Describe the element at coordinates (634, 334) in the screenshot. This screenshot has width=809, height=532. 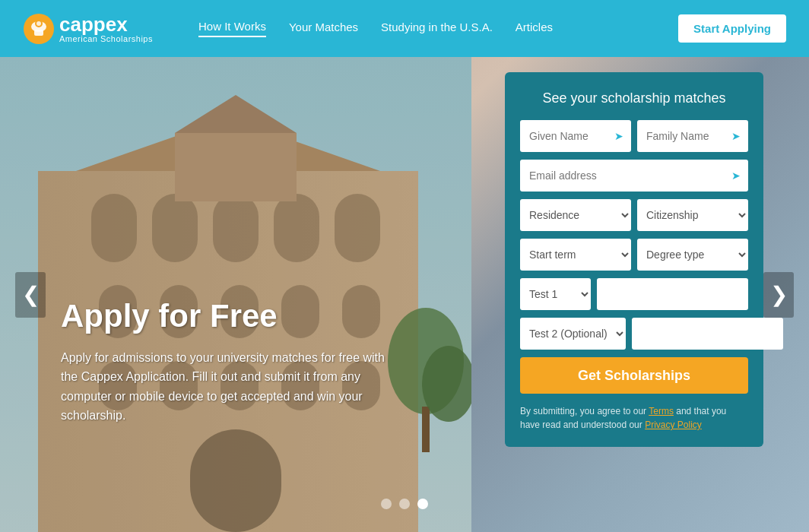
I see `test2-row: Test 2 (Optional)` at that location.